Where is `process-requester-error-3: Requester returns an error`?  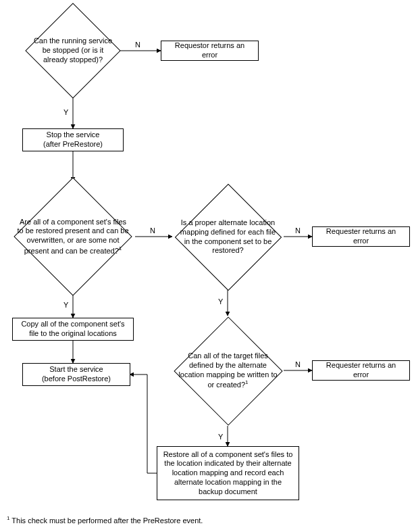 process-requester-error-3: Requester returns an error is located at coordinates (361, 370).